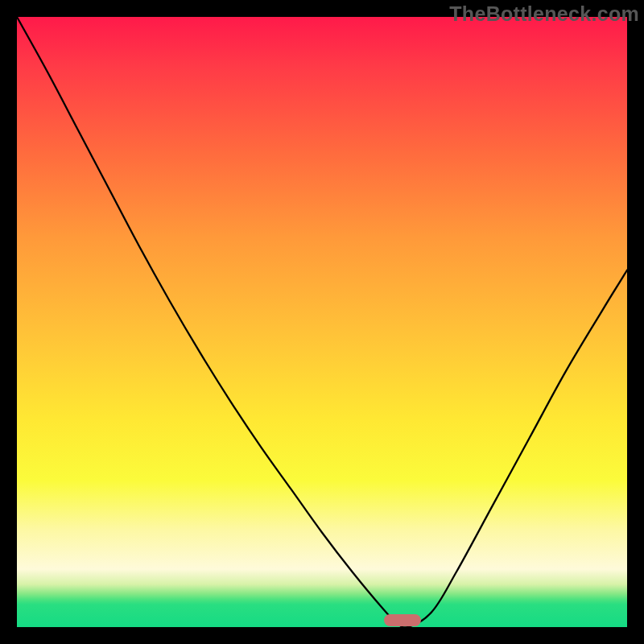 Image resolution: width=644 pixels, height=644 pixels. I want to click on watermark-text: TheBottleneck.com, so click(544, 14).